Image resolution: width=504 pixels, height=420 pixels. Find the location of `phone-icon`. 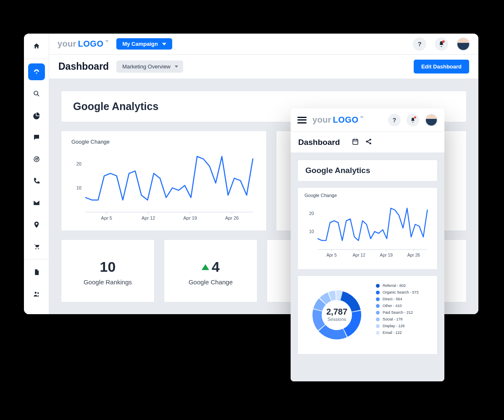

phone-icon is located at coordinates (37, 181).